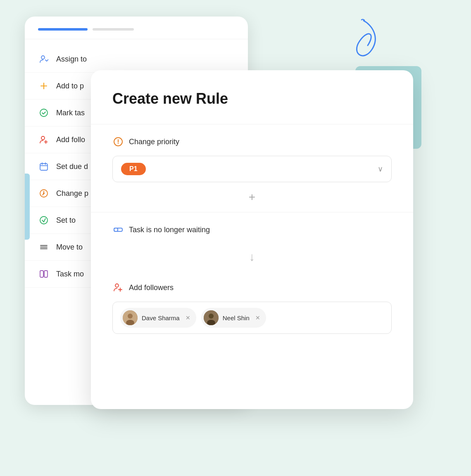  Describe the element at coordinates (136, 60) in the screenshot. I see `action-assign: Assign to` at that location.